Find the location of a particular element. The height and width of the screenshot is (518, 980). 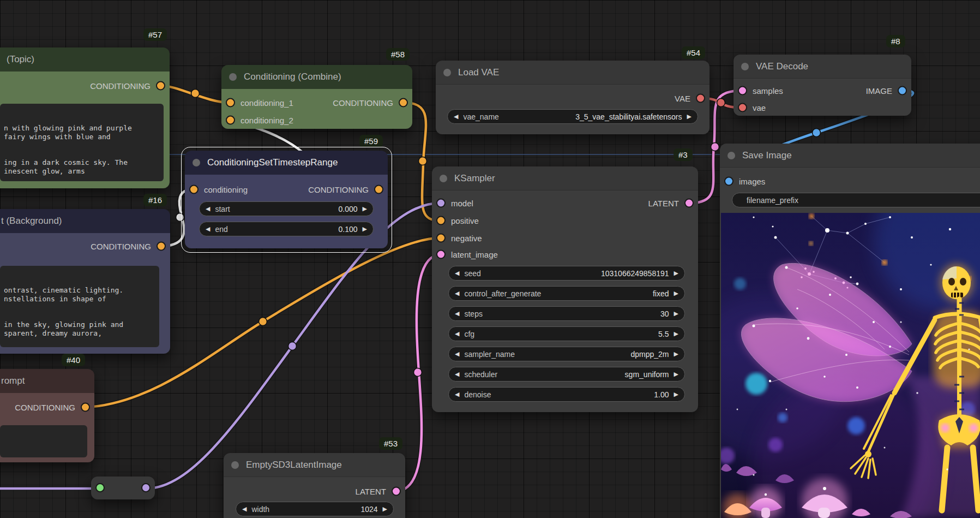

node-title-bar: EmptySD3LatentImage is located at coordinates (314, 465).